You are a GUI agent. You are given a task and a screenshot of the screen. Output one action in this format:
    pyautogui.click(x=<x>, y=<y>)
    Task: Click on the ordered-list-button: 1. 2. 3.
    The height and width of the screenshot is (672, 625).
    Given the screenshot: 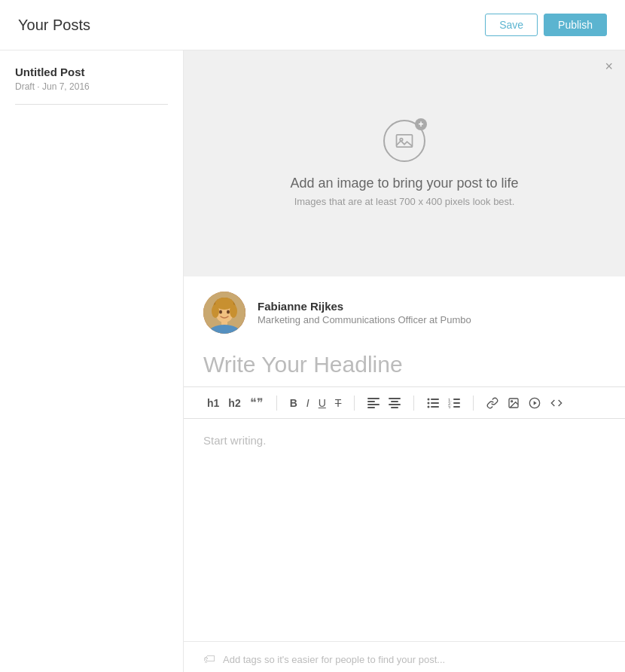 What is the action you would take?
    pyautogui.click(x=454, y=403)
    